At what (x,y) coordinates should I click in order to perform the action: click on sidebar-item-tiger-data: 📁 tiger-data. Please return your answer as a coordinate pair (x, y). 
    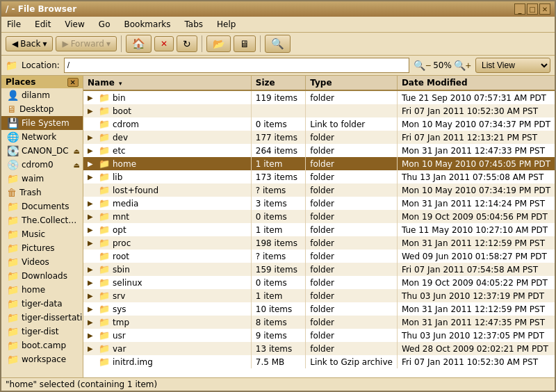
    Looking at the image, I should click on (42, 304).